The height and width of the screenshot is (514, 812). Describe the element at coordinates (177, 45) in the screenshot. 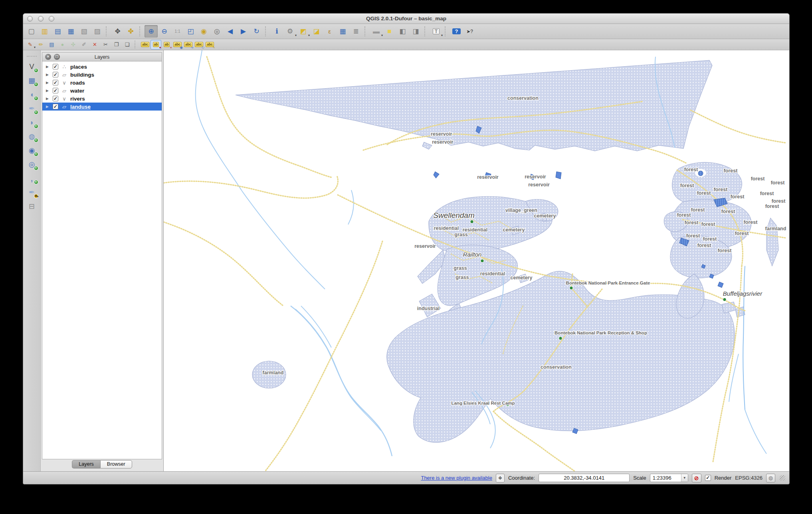

I see `show-hide-labels-button: abc◉` at that location.